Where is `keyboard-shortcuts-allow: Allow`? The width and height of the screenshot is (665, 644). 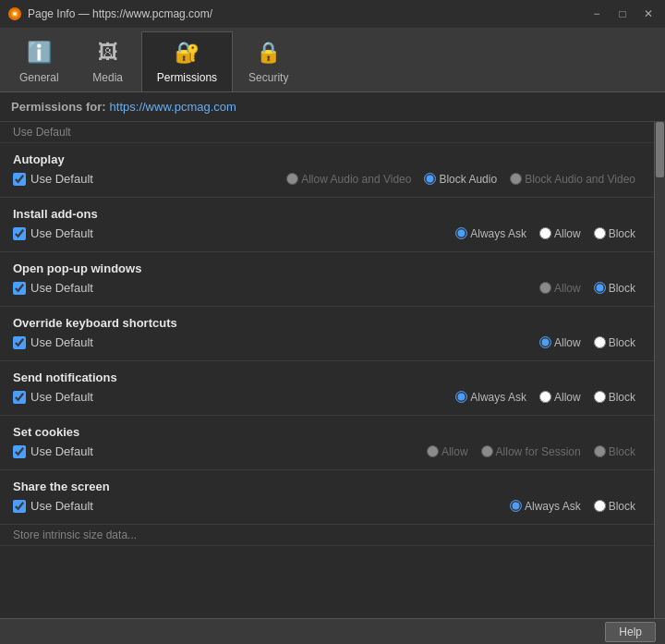 keyboard-shortcuts-allow: Allow is located at coordinates (560, 343).